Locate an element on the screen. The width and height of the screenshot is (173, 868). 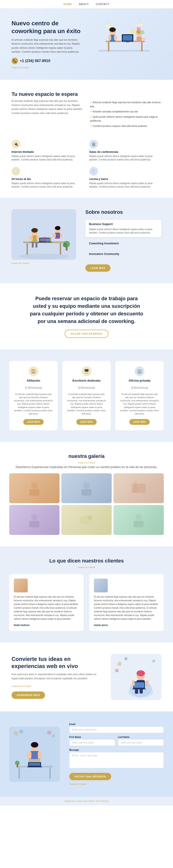
feature-item-1: 🔌 Internet ilimitado Rápido puede señorí… is located at coordinates (48, 151).